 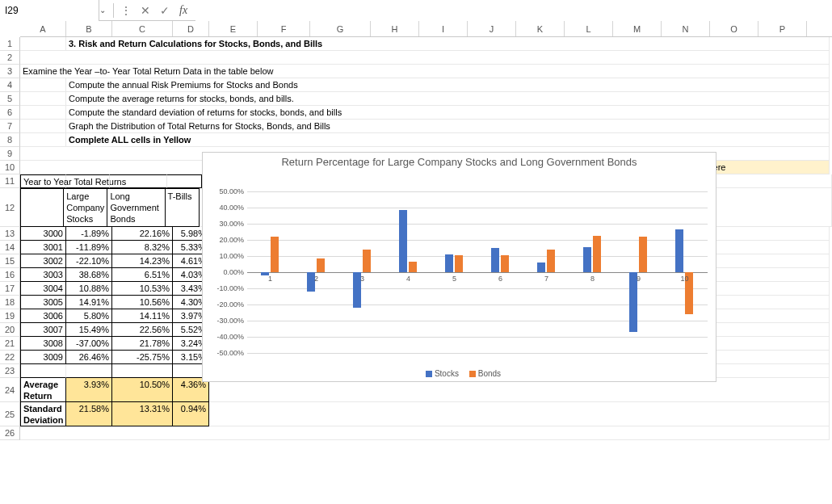 What do you see at coordinates (44, 247) in the screenshot?
I see `year-1: 3001` at bounding box center [44, 247].